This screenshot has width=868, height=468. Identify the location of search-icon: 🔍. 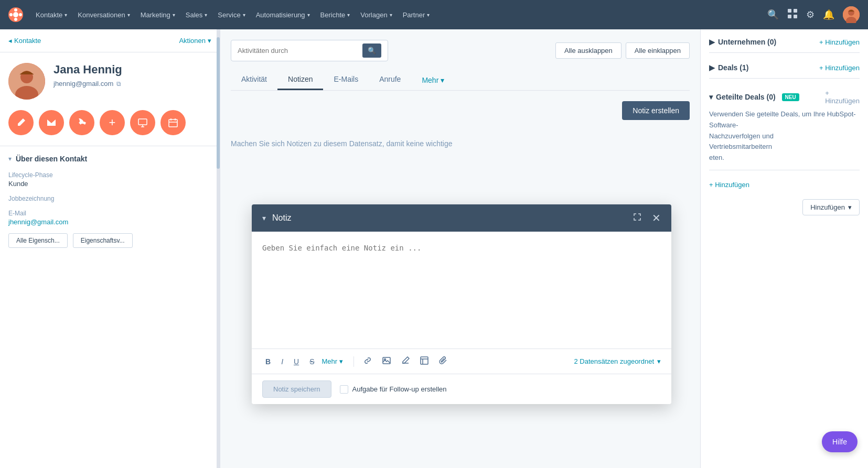
(773, 15).